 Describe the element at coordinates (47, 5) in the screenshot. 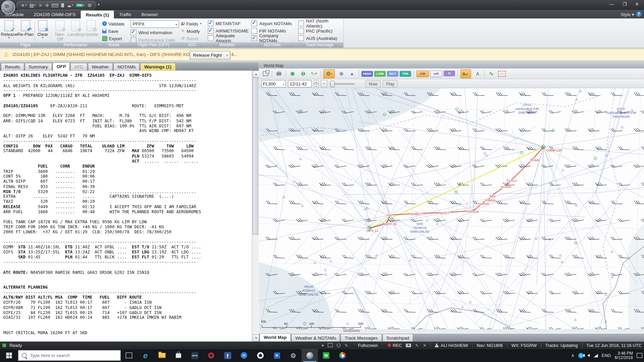

I see `performance-icon: ✛` at that location.